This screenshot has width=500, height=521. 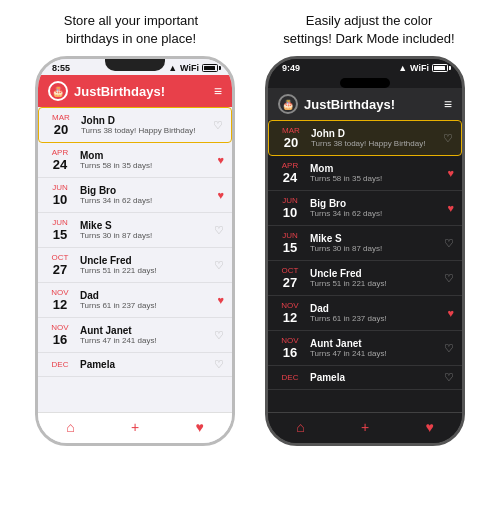 What do you see at coordinates (144, 230) in the screenshot?
I see `light-info-3: Mike S Turns 30 in 87 days!` at bounding box center [144, 230].